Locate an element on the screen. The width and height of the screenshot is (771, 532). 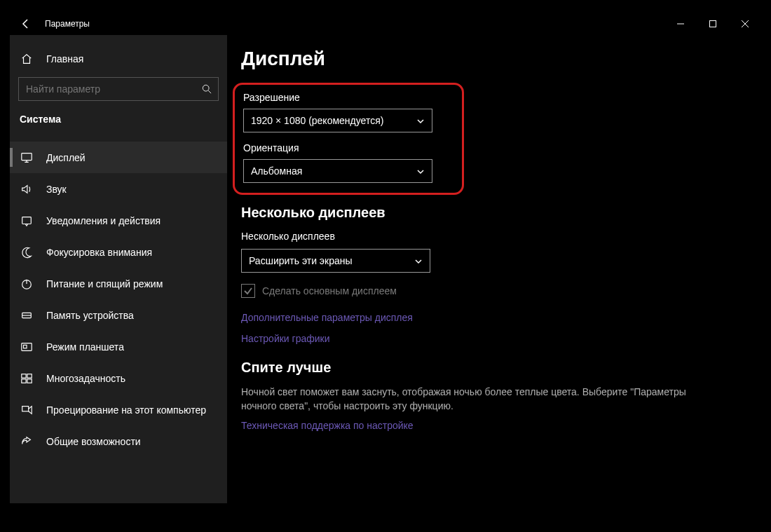
monitor-icon is located at coordinates (27, 158).